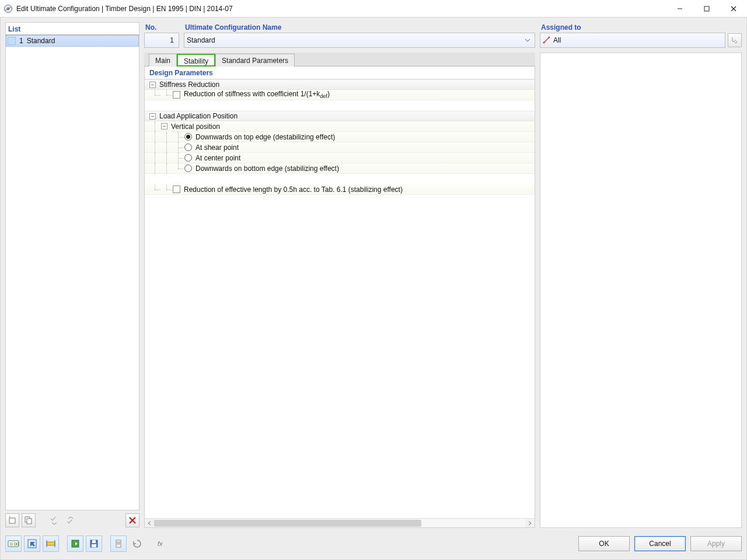  I want to click on tab-standard-parameters: Standard Parameters, so click(255, 60).